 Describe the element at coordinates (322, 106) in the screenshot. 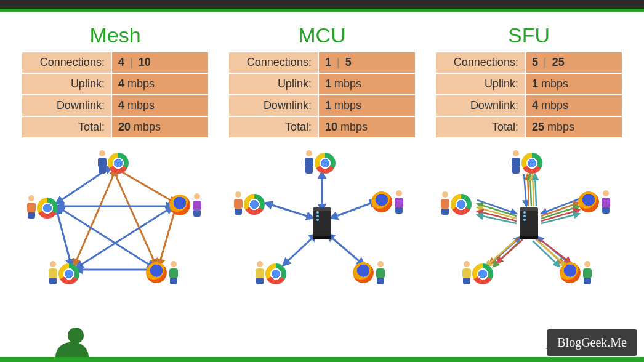

I see `table-row: Downlink: 1 mbps` at that location.